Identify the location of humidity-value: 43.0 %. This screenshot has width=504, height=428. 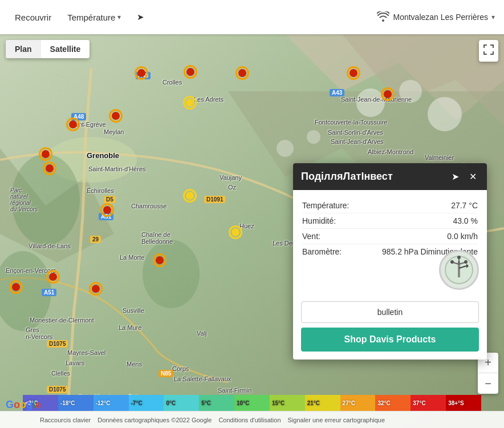
(465, 221).